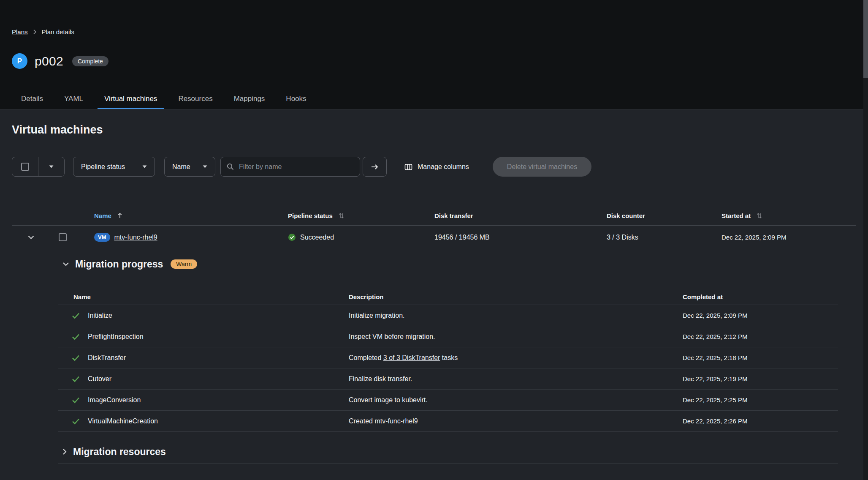 The height and width of the screenshot is (480, 868). Describe the element at coordinates (516, 421) in the screenshot. I see `step-description: Created mtv-func-rhel9` at that location.